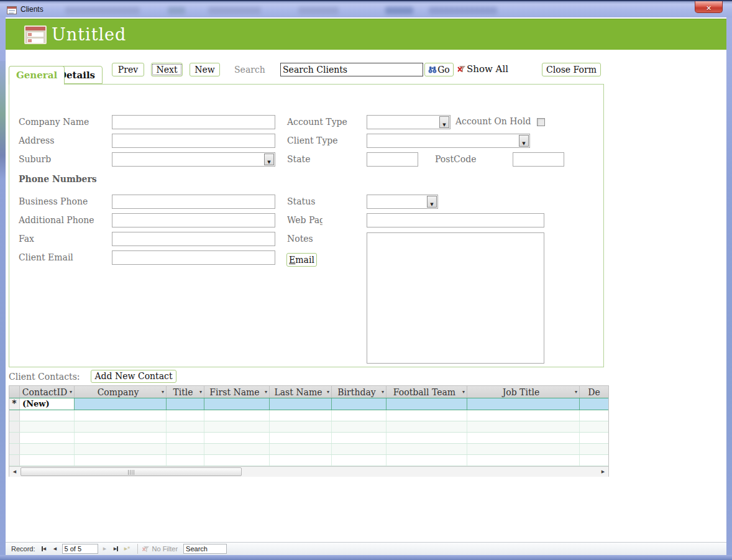  What do you see at coordinates (309, 431) in the screenshot?
I see `client-contacts-datasheet: ContactID▾ Company▾ Title▾ First Name▾ L…` at bounding box center [309, 431].